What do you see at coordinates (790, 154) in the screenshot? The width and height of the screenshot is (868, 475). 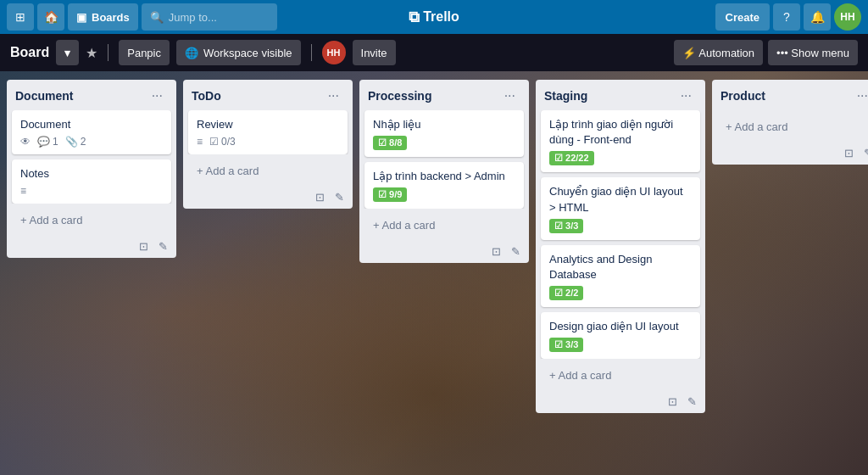 I see `card-footer-icons-product: ⊡ ✎` at bounding box center [790, 154].